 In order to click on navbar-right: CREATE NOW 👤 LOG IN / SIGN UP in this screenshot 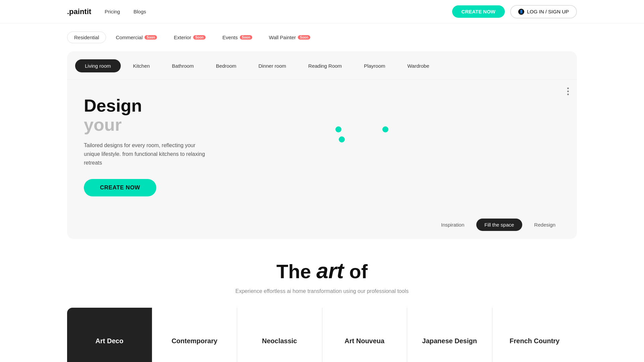, I will do `click(515, 12)`.